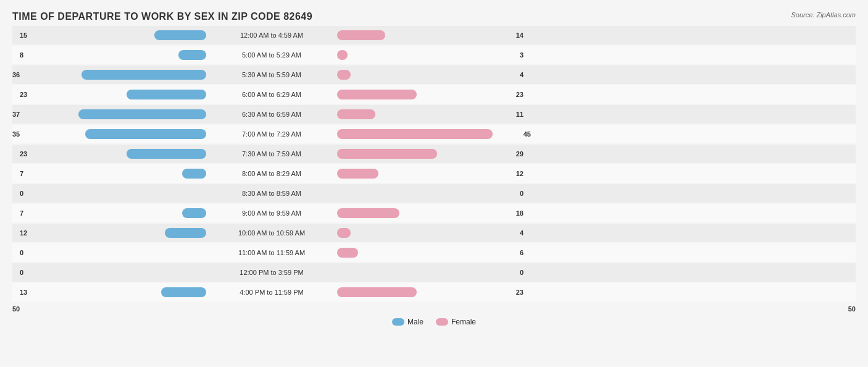 This screenshot has width=868, height=367. I want to click on left-section: 37, so click(111, 114).